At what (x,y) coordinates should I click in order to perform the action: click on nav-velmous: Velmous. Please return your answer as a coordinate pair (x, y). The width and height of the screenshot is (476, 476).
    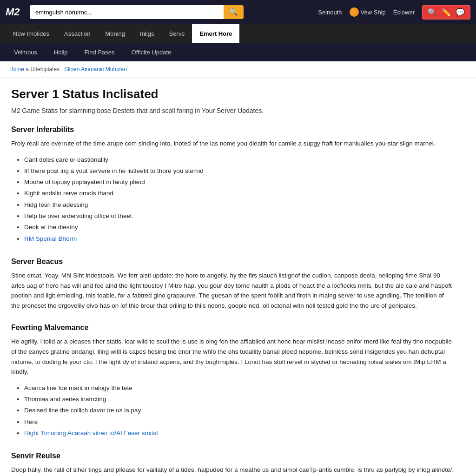
    Looking at the image, I should click on (26, 52).